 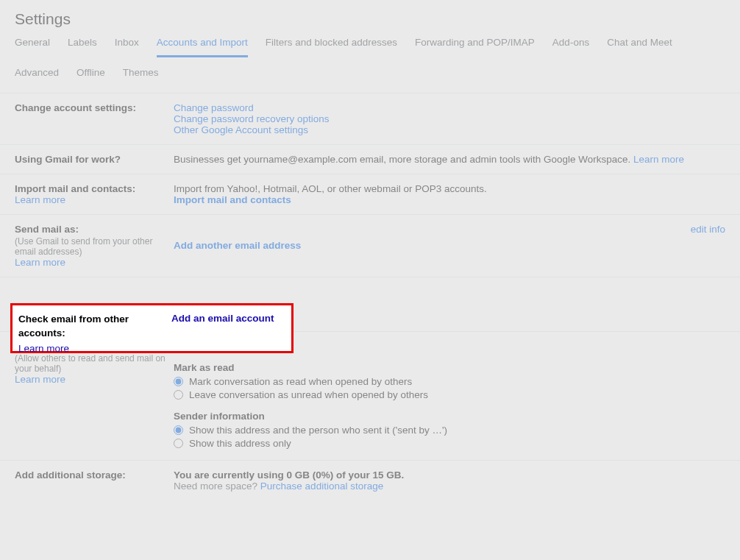 What do you see at coordinates (232, 200) in the screenshot?
I see `import-mail-action: Import mail and contacts` at bounding box center [232, 200].